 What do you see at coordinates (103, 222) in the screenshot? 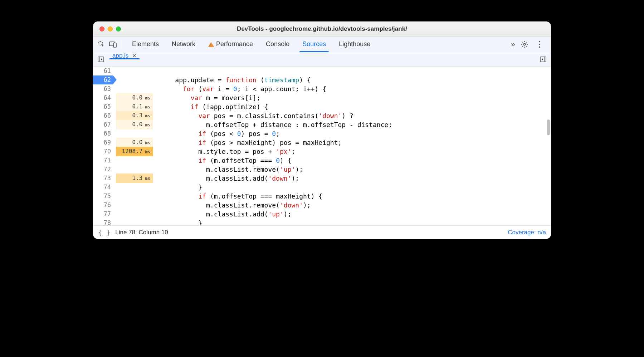
I see `line-number: 78` at bounding box center [103, 222].